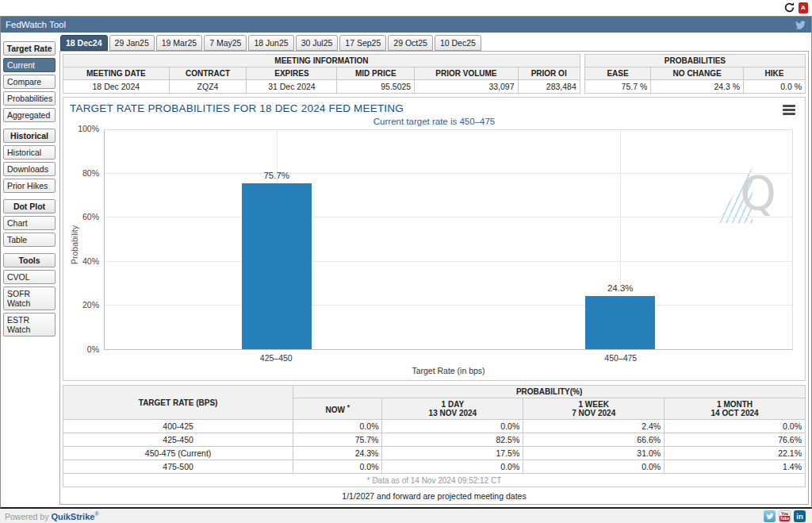  I want to click on col-target-rate-bps: TARGET RATE (BPS), so click(178, 403).